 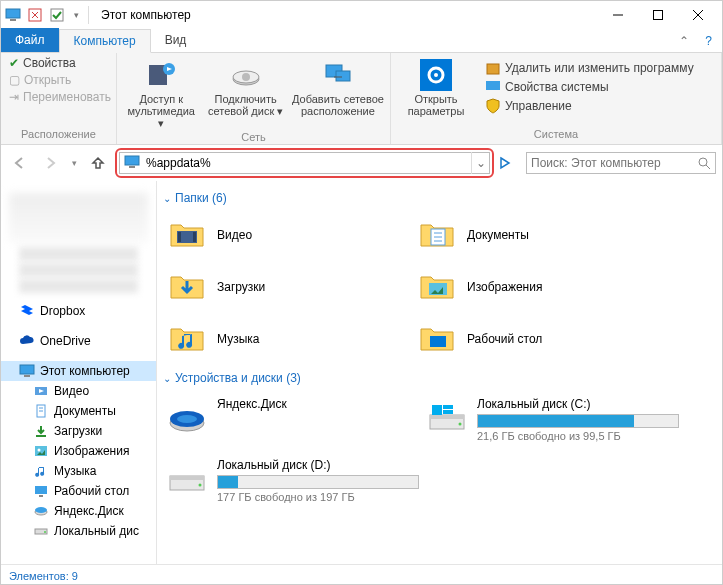 I want to click on tree-desktop: Рабочий стол, so click(x=78, y=491).